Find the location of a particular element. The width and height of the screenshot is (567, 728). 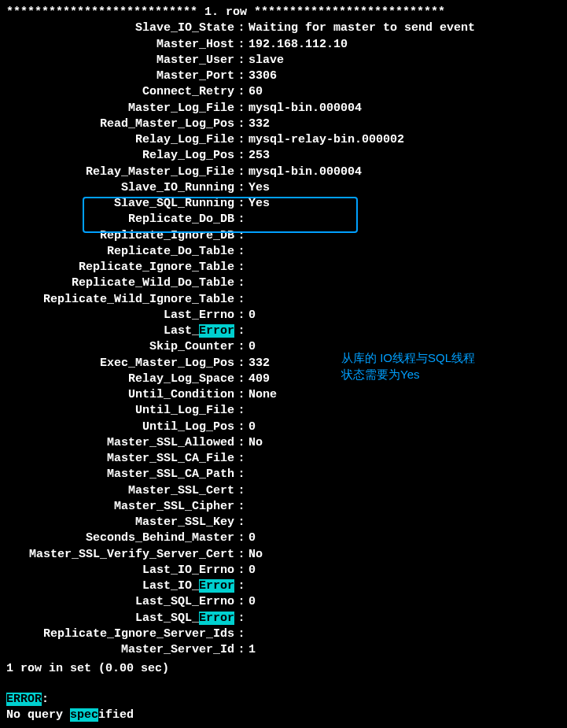

status-label: Last_IO_Errno is located at coordinates (120, 571).